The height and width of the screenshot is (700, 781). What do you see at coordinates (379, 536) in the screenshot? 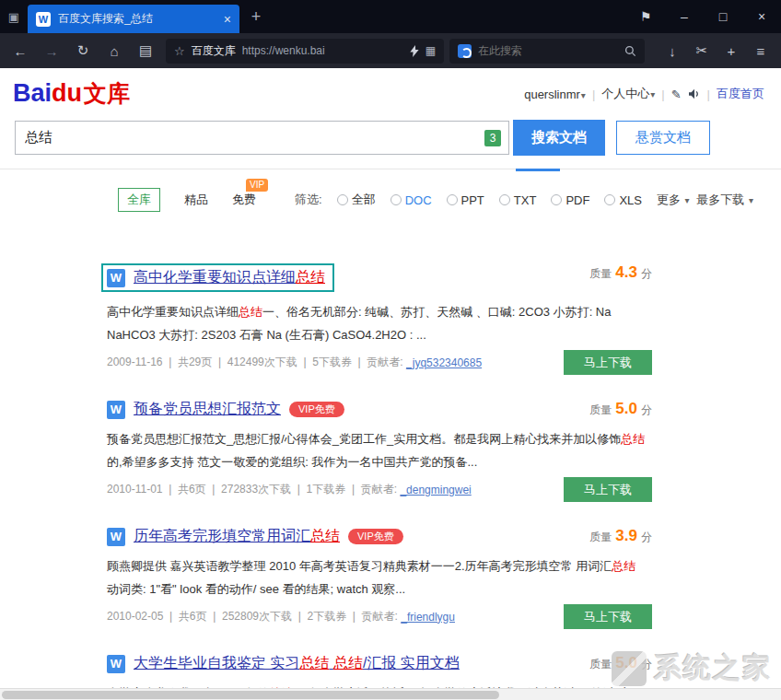
I see `result-head: W 历年高考完形填空常用词汇总结 VIP免费 质量3.9分` at bounding box center [379, 536].